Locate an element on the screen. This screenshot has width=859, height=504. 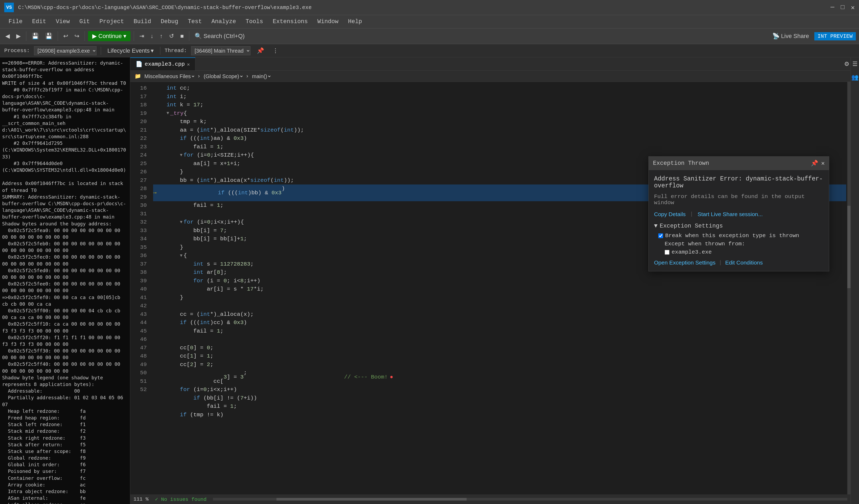
toolbar-stop: ■ is located at coordinates (182, 36).